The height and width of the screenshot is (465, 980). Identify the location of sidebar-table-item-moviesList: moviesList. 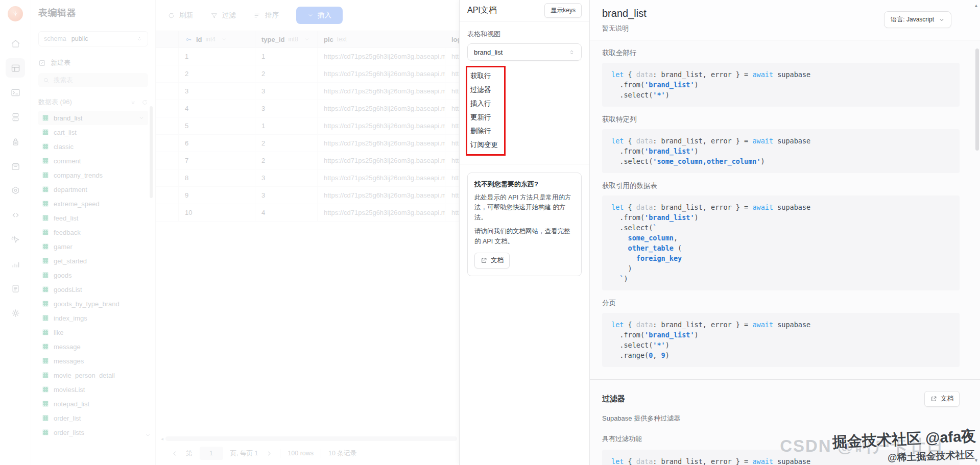
(93, 389).